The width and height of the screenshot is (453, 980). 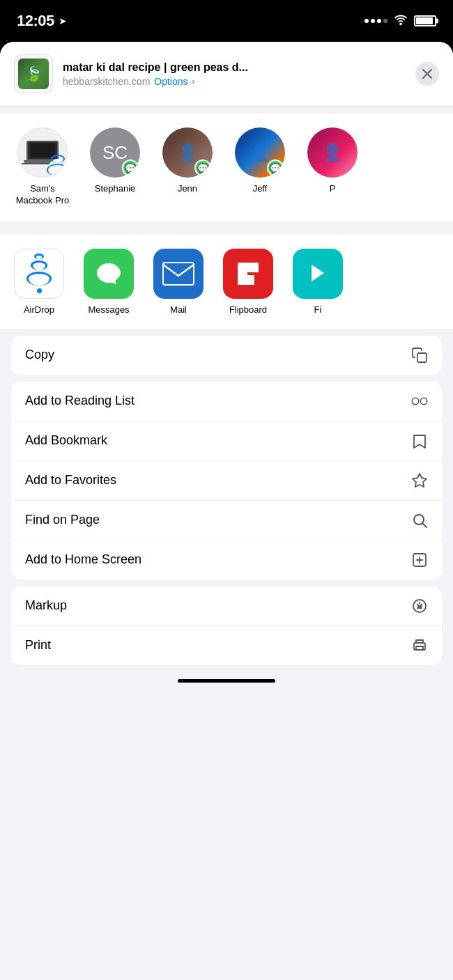 What do you see at coordinates (109, 281) in the screenshot?
I see `app-item-messages: Messages` at bounding box center [109, 281].